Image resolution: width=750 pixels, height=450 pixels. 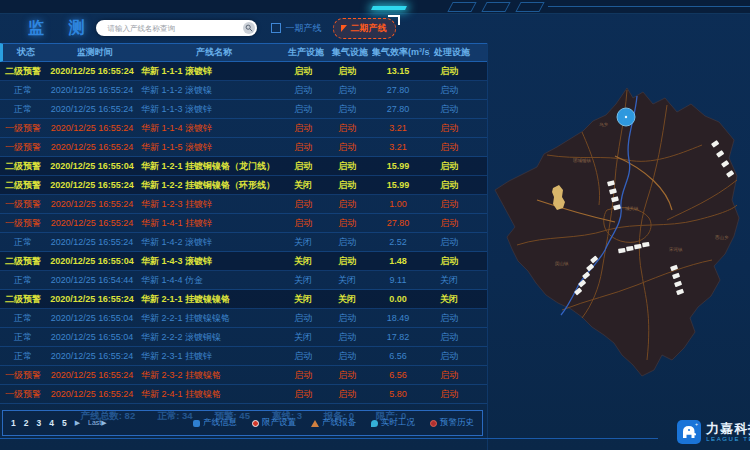 What do you see at coordinates (244, 280) in the screenshot?
I see `table-row: 正常2020/12/25 16:54:44华新 1-4-4 仿金关闭关闭9.11…` at bounding box center [244, 280].